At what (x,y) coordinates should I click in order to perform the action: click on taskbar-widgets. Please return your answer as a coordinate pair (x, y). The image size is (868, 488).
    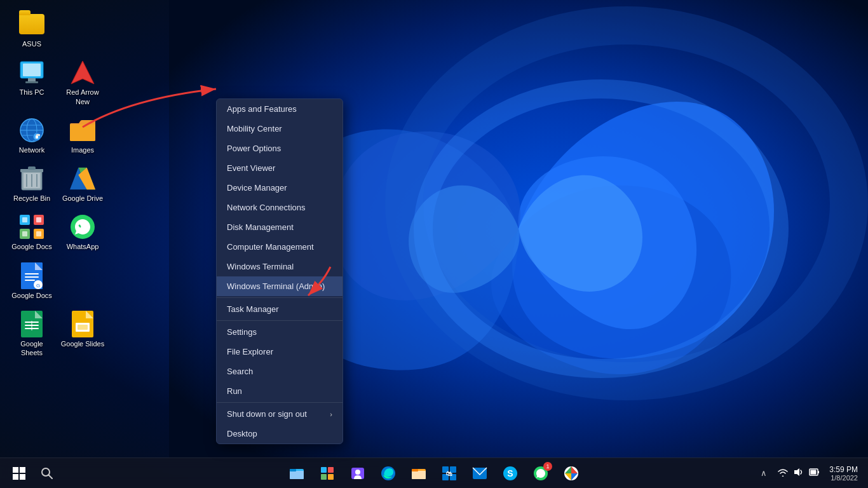
    Looking at the image, I should click on (327, 473).